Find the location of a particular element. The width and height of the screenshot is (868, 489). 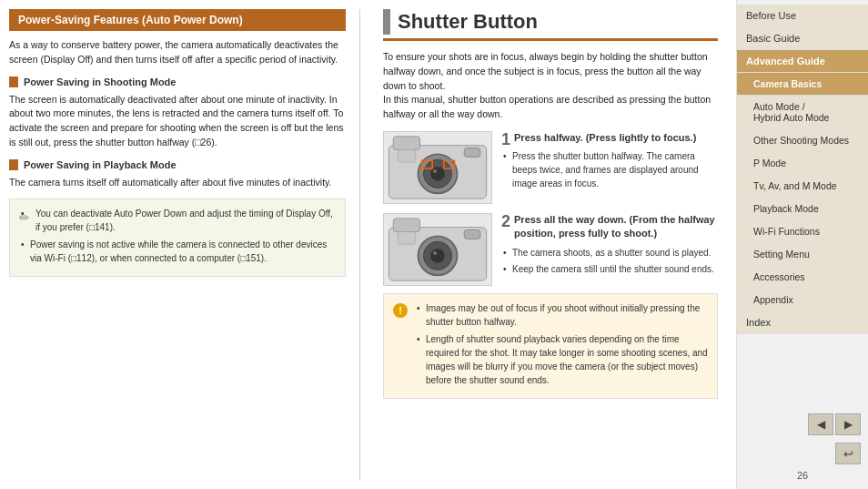

note-item: You can deactivate Auto Power Down and a… is located at coordinates (183, 220).